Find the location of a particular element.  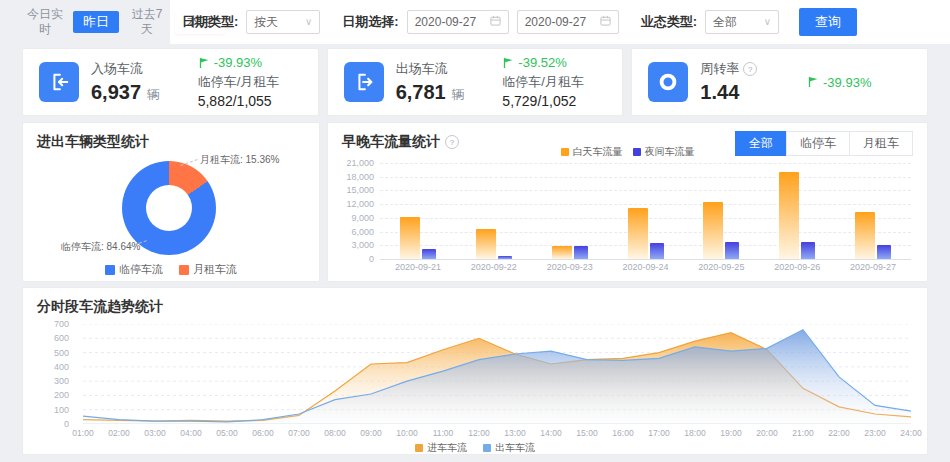

legend-item: 白天车流量 is located at coordinates (592, 152).